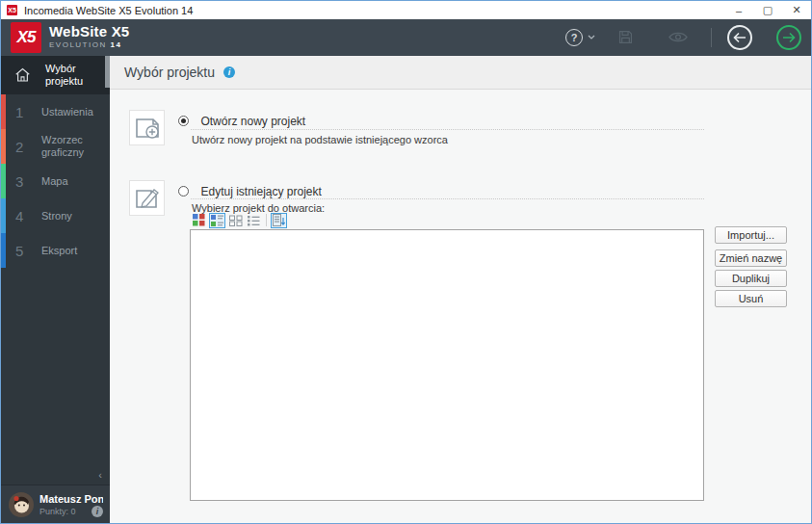 Image resolution: width=812 pixels, height=524 pixels. I want to click on save-button, so click(626, 37).